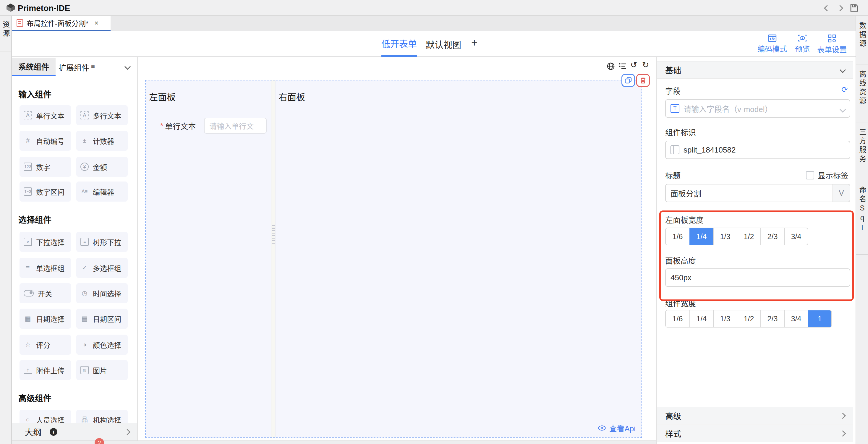 The image size is (868, 444). I want to click on tab-default-view: 默认视图, so click(443, 44).